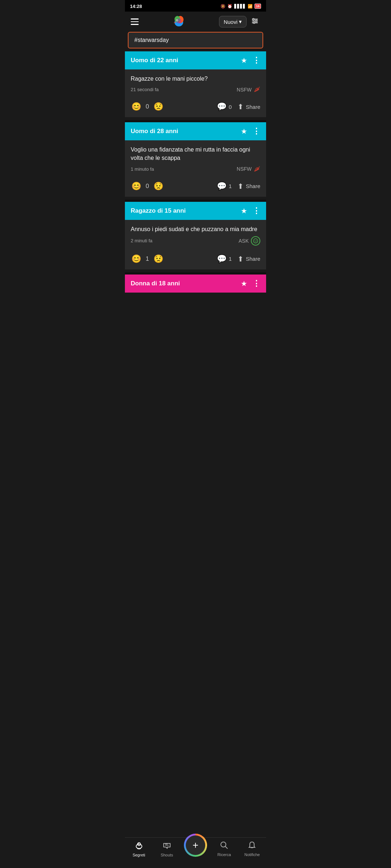 This screenshot has height=868, width=391. What do you see at coordinates (196, 211) in the screenshot?
I see `post-header: Ragazzo di 15 anni ★ ⋮` at bounding box center [196, 211].